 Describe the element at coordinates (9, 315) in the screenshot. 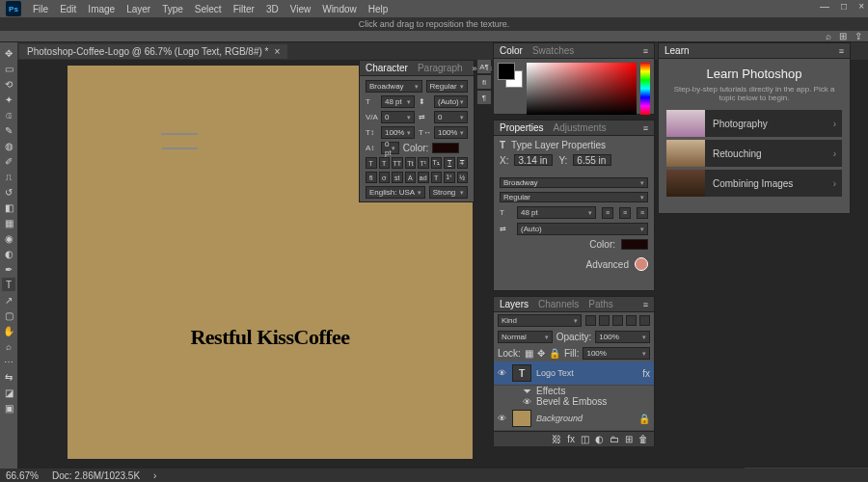

I see `shape-tool: ▢` at that location.